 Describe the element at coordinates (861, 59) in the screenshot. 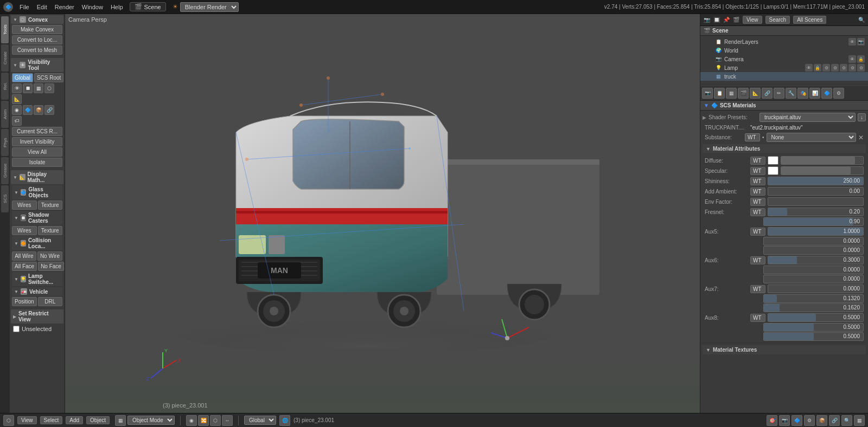

I see `camera-restrict-btn: 🔒` at that location.